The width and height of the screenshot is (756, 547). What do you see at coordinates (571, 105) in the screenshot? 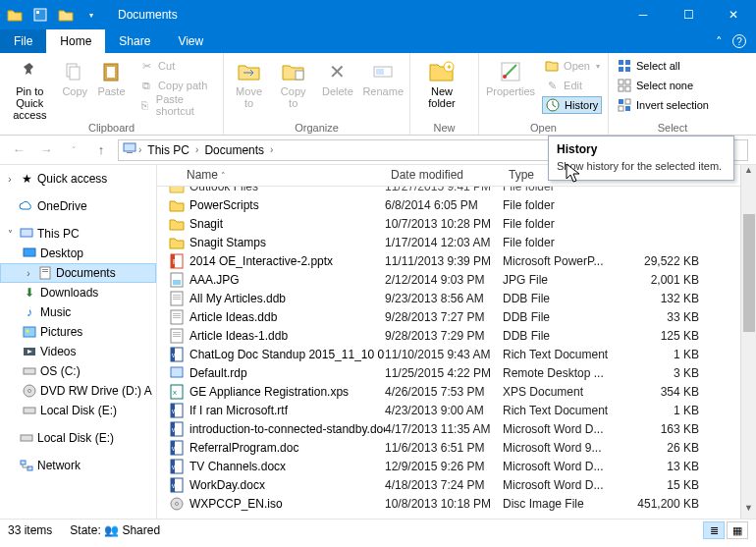
I see `history-button: History` at bounding box center [571, 105].